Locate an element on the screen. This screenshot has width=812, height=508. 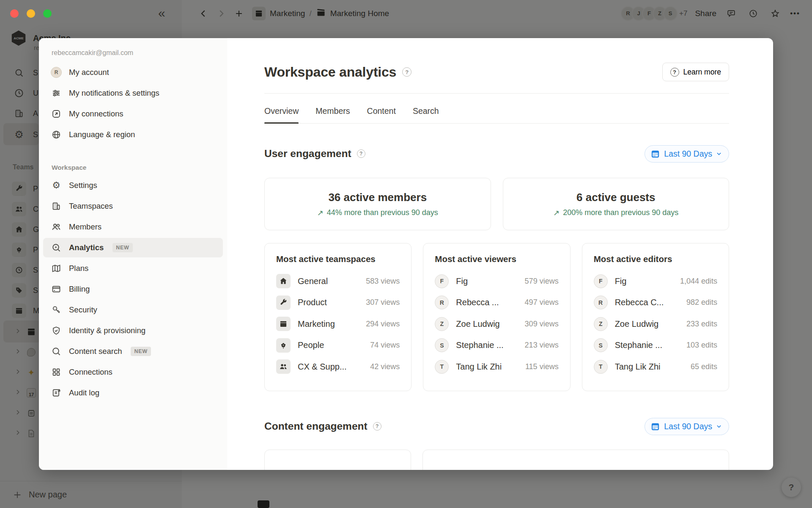
settings-nav-my-account: R My account is located at coordinates (133, 72).